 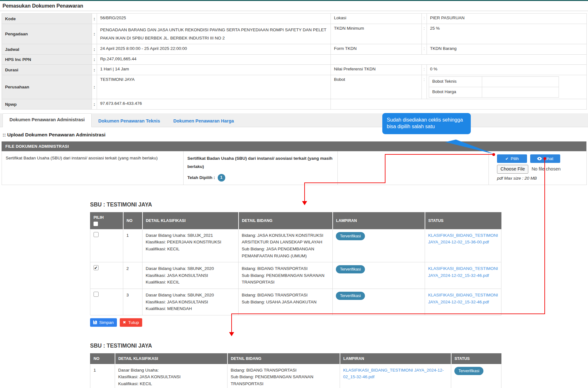 I want to click on klasifikasi: Klasifikasi: PEKERJAAN KONSTRUKSI, so click(x=190, y=242).